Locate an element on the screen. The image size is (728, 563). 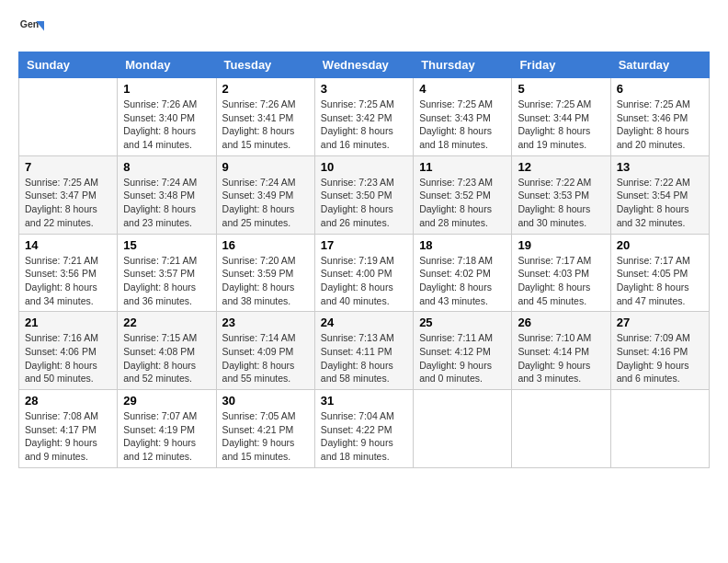
calendar-cell: 29 Sunrise: 7:07 AM Sunset: 4:19 PM Dayl… is located at coordinates (167, 429).